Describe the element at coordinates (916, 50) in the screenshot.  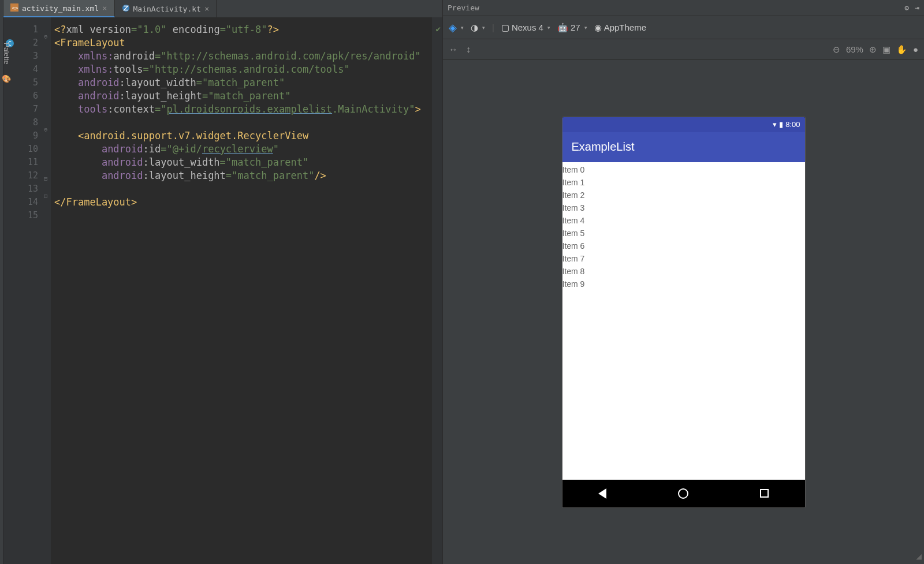
I see `warnings-icon: ●` at that location.